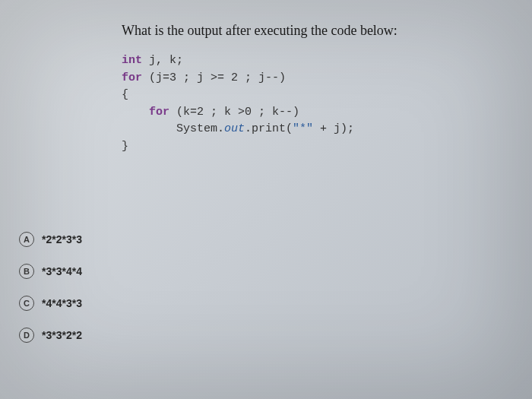 The height and width of the screenshot is (399, 532). Describe the element at coordinates (62, 335) in the screenshot. I see `answer-text: *3*3*2*2` at that location.